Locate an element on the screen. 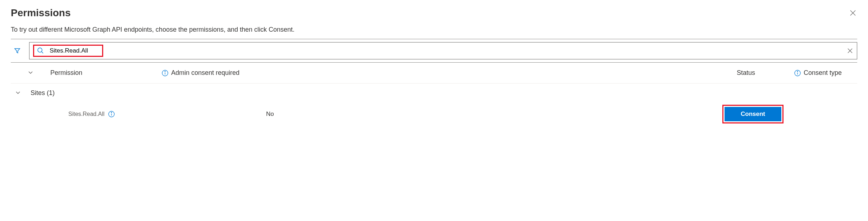 This screenshot has width=868, height=221. column-header-consent-type-label: Consent type is located at coordinates (823, 73).